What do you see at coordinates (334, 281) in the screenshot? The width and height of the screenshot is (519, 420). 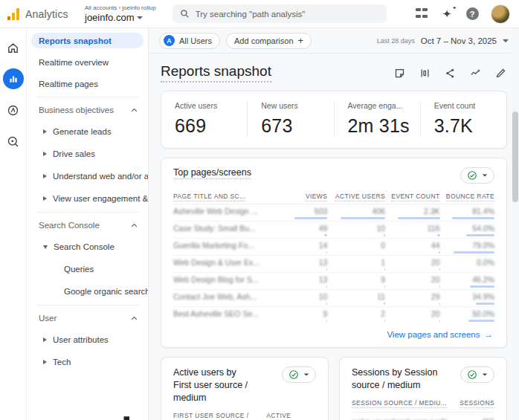 I see `table-row: Web Design Blog for S... 13 9 20 46.2%` at bounding box center [334, 281].